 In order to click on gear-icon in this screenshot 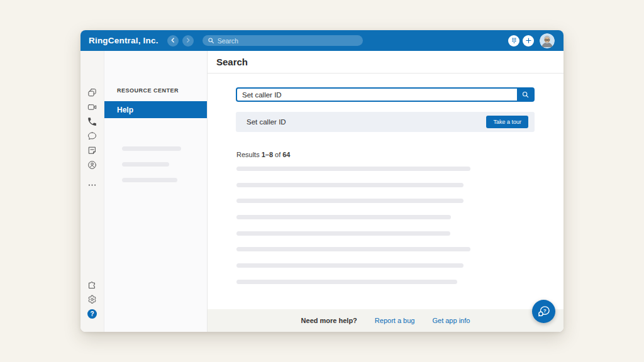, I will do `click(92, 299)`.